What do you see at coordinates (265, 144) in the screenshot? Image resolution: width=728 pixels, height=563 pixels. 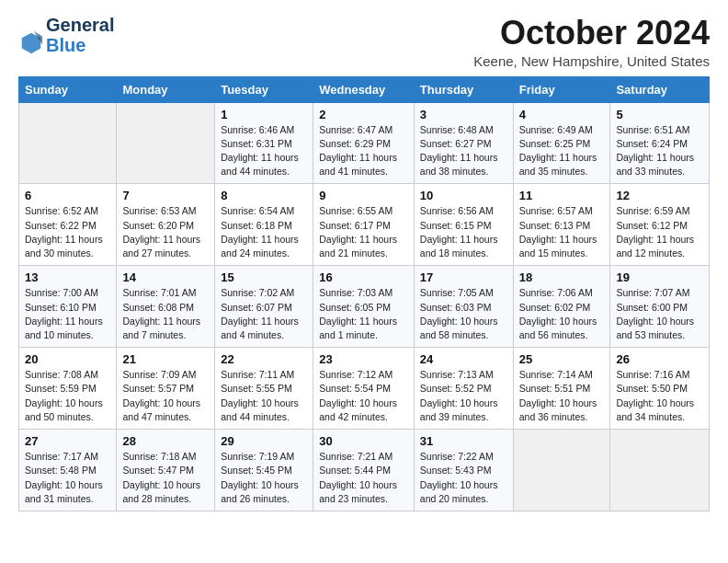 I see `calendar-cell: 1Sunrise: 6:46 AM Sunset: 6:31 PM Daylig…` at bounding box center [265, 144].